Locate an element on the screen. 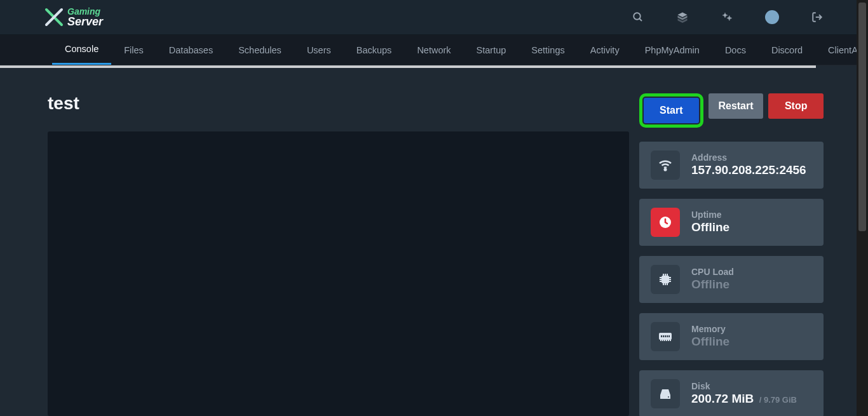 This screenshot has height=416, width=868. tab-databases: Databases is located at coordinates (191, 50).